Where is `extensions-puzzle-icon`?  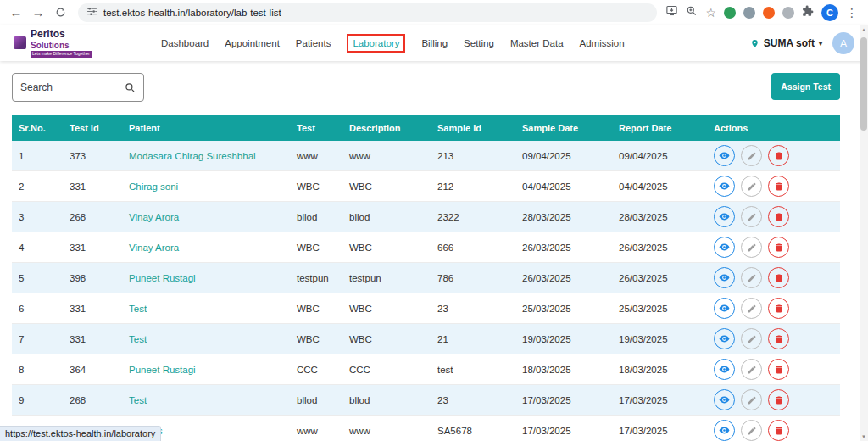 extensions-puzzle-icon is located at coordinates (808, 13).